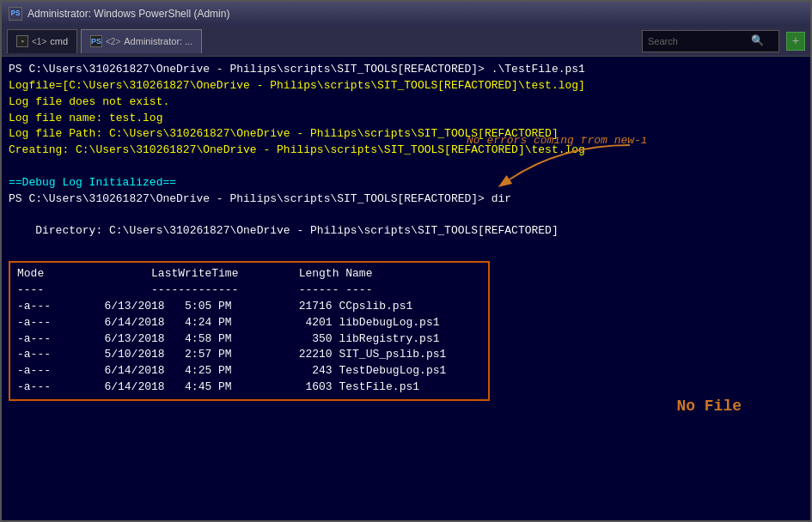  I want to click on search-box: 🔍, so click(711, 41).